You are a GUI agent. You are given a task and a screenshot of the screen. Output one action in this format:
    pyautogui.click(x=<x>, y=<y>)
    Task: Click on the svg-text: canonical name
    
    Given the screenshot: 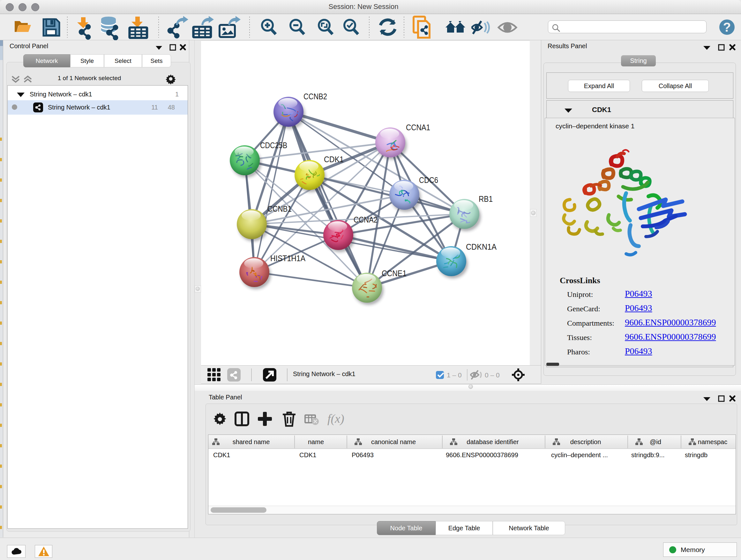 What is the action you would take?
    pyautogui.click(x=393, y=442)
    